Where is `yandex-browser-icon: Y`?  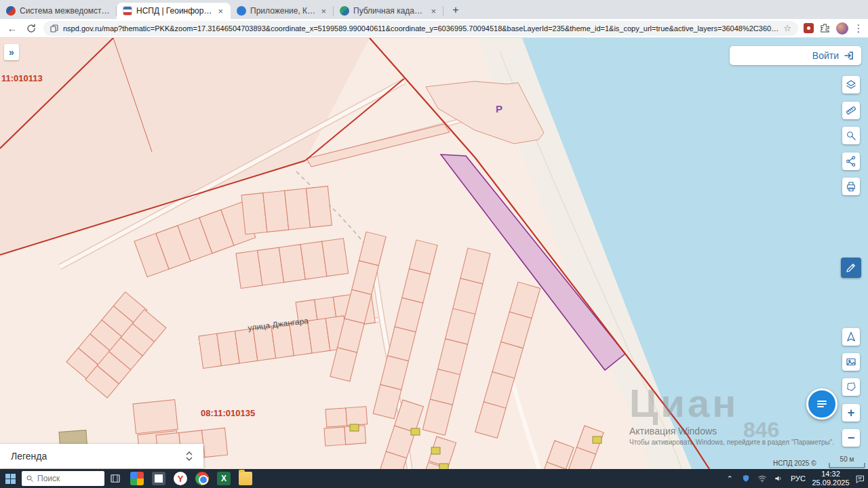 yandex-browser-icon: Y is located at coordinates (180, 479).